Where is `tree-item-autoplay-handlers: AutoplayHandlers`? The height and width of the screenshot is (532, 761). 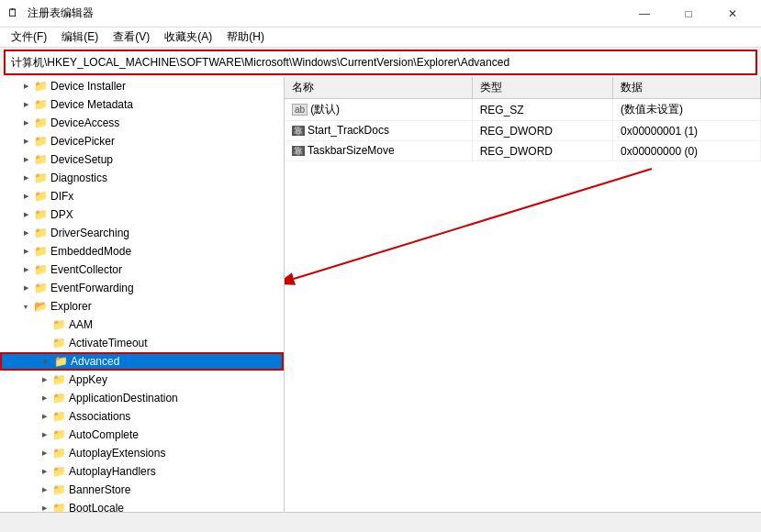
tree-item-autoplay-handlers: AutoplayHandlers is located at coordinates (141, 471).